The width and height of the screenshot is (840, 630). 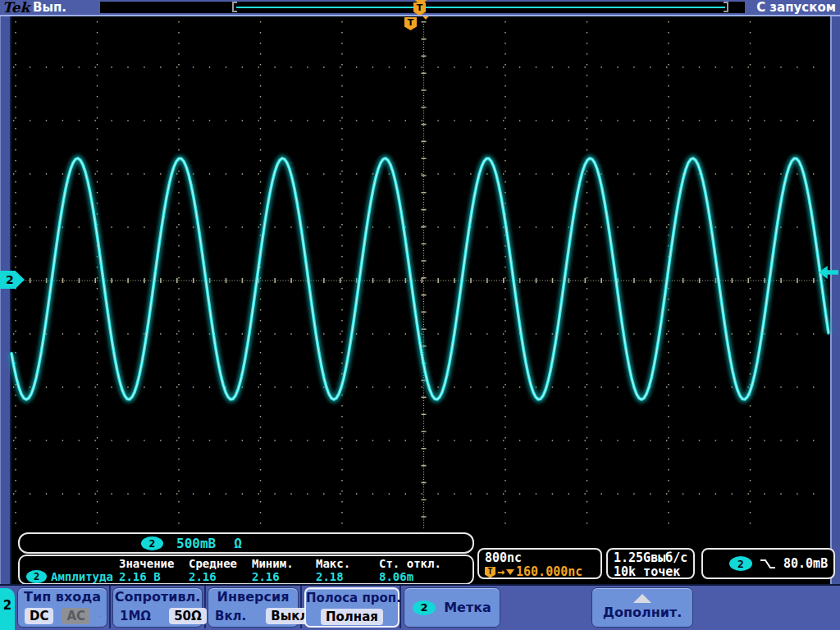 I want to click on coupling-title: Тип входа, so click(x=62, y=597).